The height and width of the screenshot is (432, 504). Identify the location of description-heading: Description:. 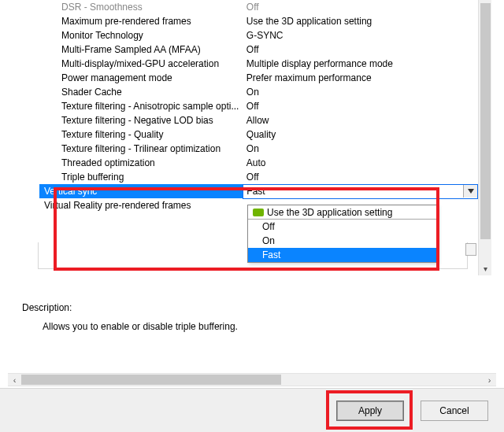
(47, 308).